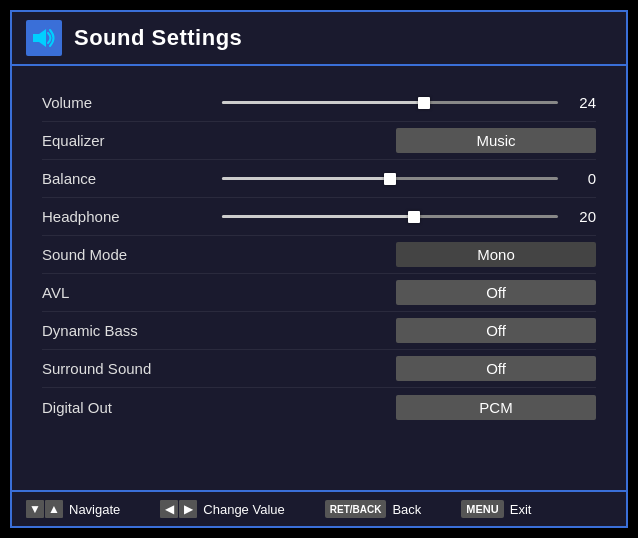 This screenshot has height=538, width=638. I want to click on equalizer-dropdown: Music, so click(496, 140).